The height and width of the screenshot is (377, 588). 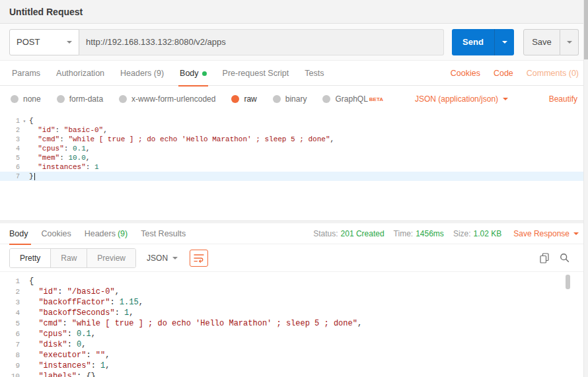 I want to click on code-text: "backoffFactor": 1.15,, so click(x=86, y=302).